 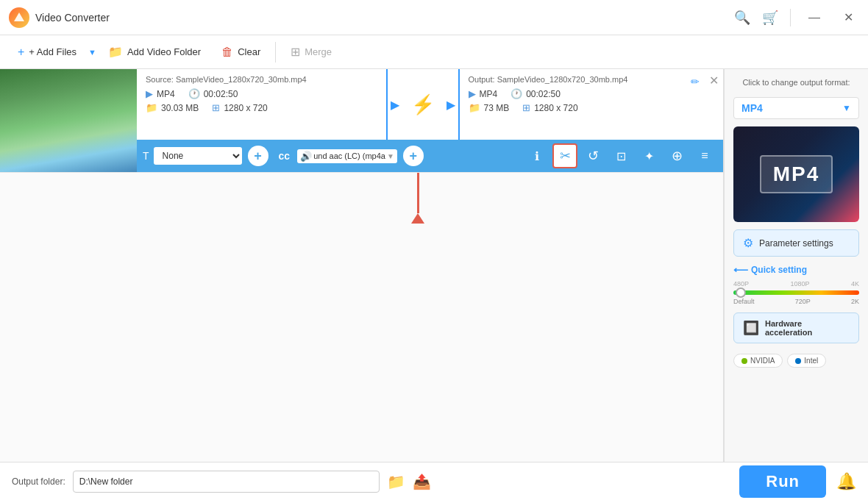 What do you see at coordinates (796, 285) in the screenshot?
I see `quick-setting-section: ⟵ Quick setting 480P 1080P 4K Default 72…` at bounding box center [796, 285].